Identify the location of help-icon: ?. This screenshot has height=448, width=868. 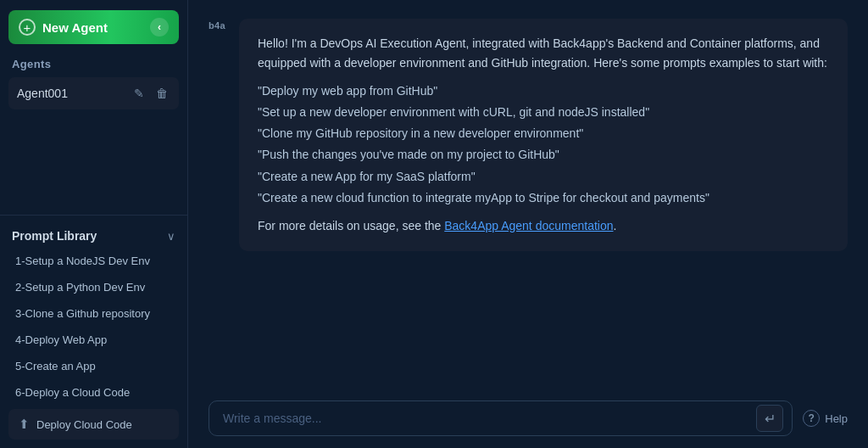
(811, 418).